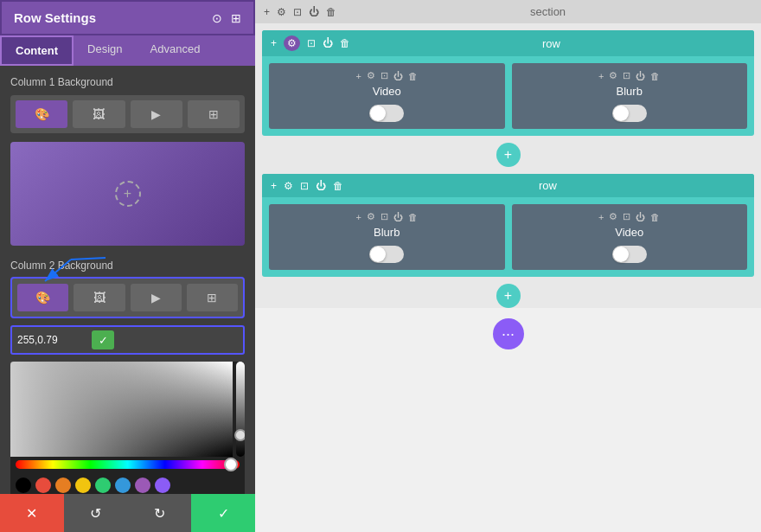 The height and width of the screenshot is (532, 761). I want to click on col1-bg-type-row: 🎨 🖼 ▶ ⊞, so click(128, 114).